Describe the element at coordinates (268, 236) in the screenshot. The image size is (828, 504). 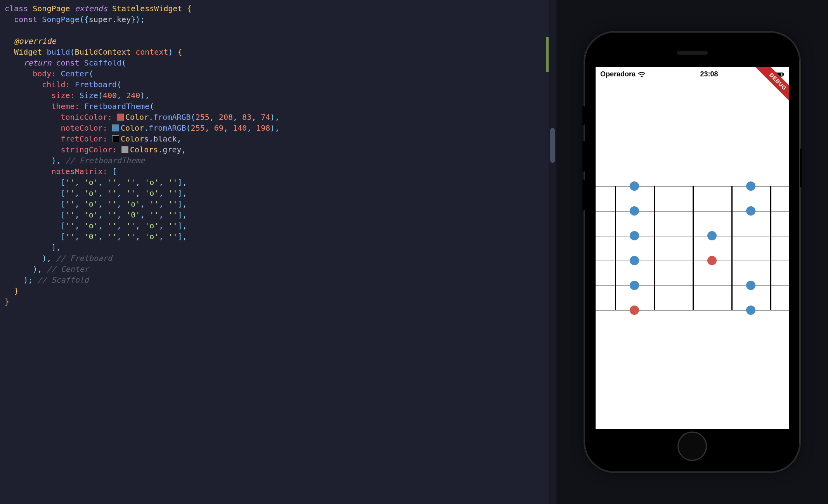
I see `code-line: ['', '0', '', '', 'o', ''],` at that location.